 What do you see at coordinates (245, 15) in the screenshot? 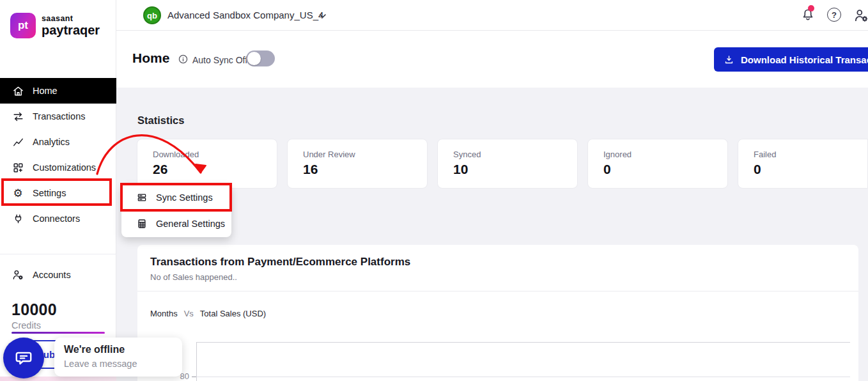
I see `company-name: Advanced Sandbox Company_US_4` at bounding box center [245, 15].